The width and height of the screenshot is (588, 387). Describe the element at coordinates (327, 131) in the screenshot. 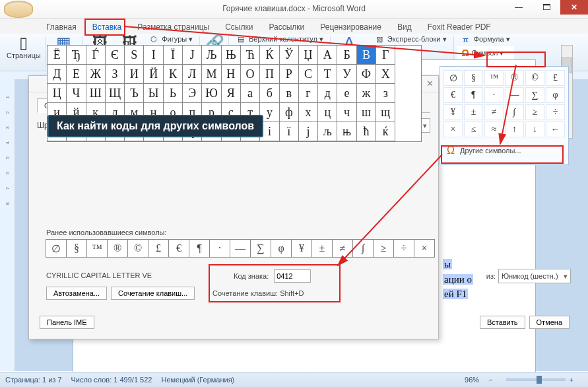

I see `char-cell: љ` at that location.